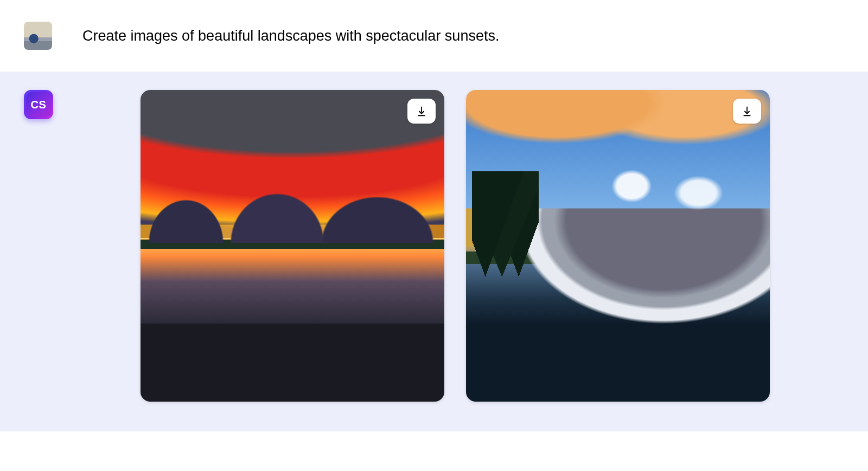 Image resolution: width=868 pixels, height=471 pixels. Describe the element at coordinates (38, 36) in the screenshot. I see `user-avatar` at that location.